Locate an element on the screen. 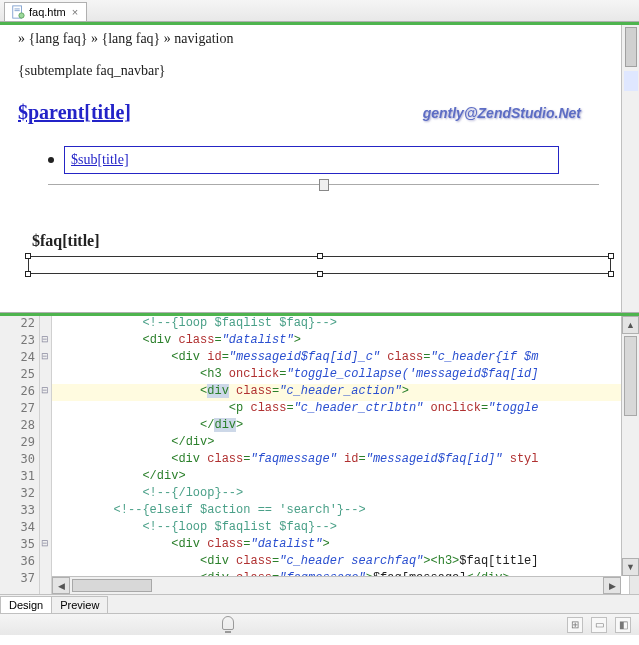 This screenshot has width=639, height=645. scrollbar-marker is located at coordinates (631, 81).